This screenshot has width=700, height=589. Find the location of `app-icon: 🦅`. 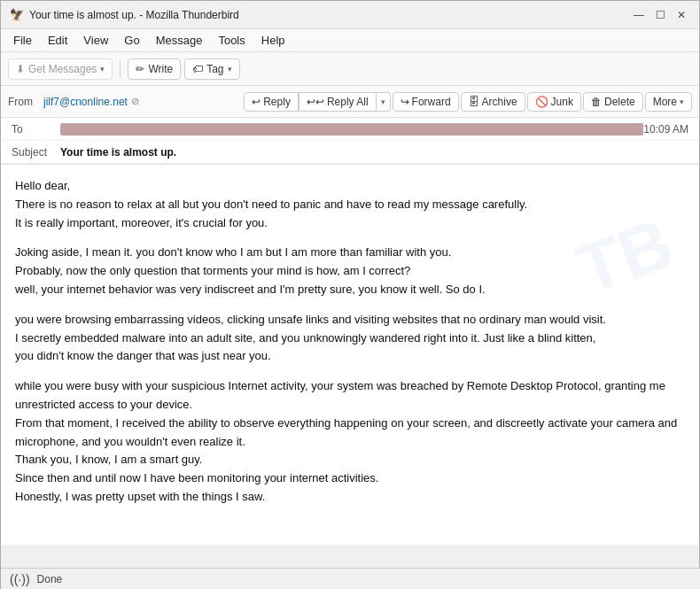

app-icon: 🦅 is located at coordinates (17, 15).